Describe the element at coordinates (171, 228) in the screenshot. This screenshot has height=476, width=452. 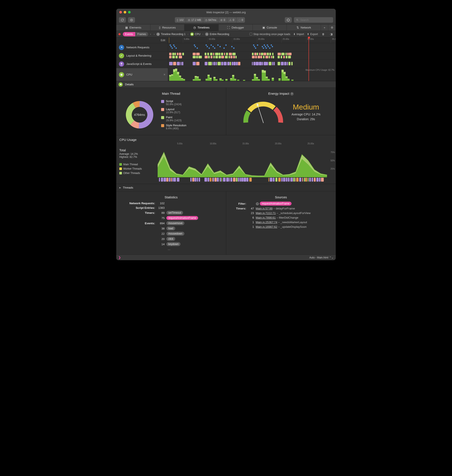
I see `stat-tag: load` at that location.